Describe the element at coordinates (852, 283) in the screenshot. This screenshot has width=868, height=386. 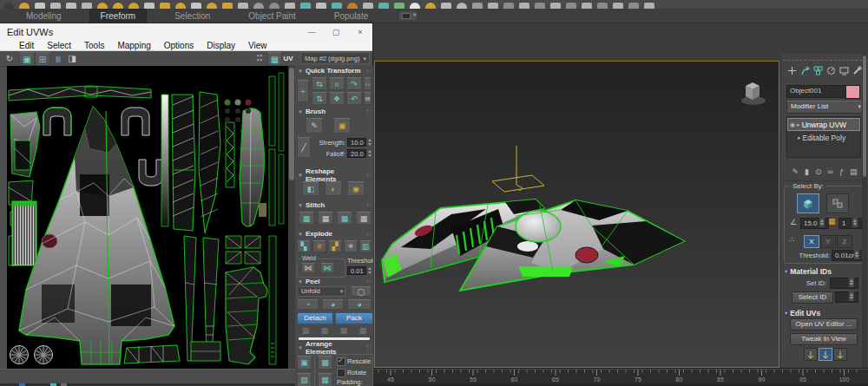
I see `set-id-spinner` at that location.